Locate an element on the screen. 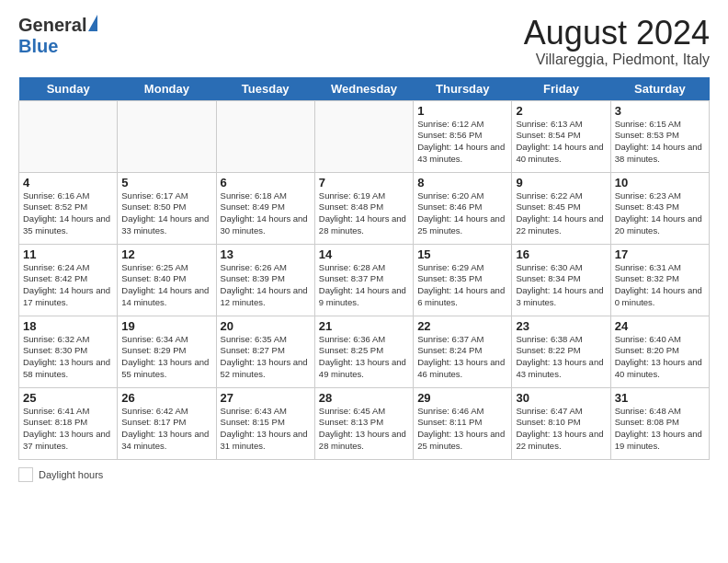 This screenshot has height=563, width=728. date-number: 3 is located at coordinates (660, 110).